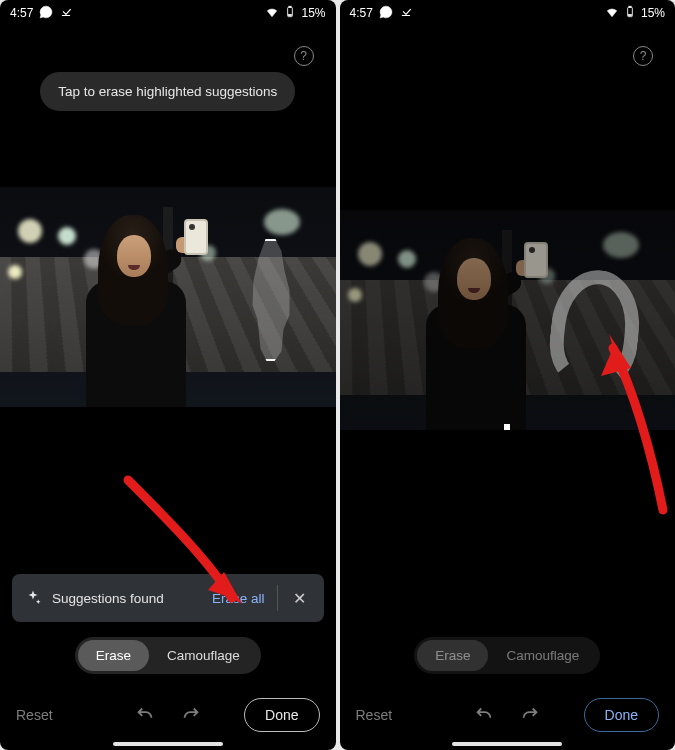  Describe the element at coordinates (144, 311) in the screenshot. I see `photo-subject` at that location.